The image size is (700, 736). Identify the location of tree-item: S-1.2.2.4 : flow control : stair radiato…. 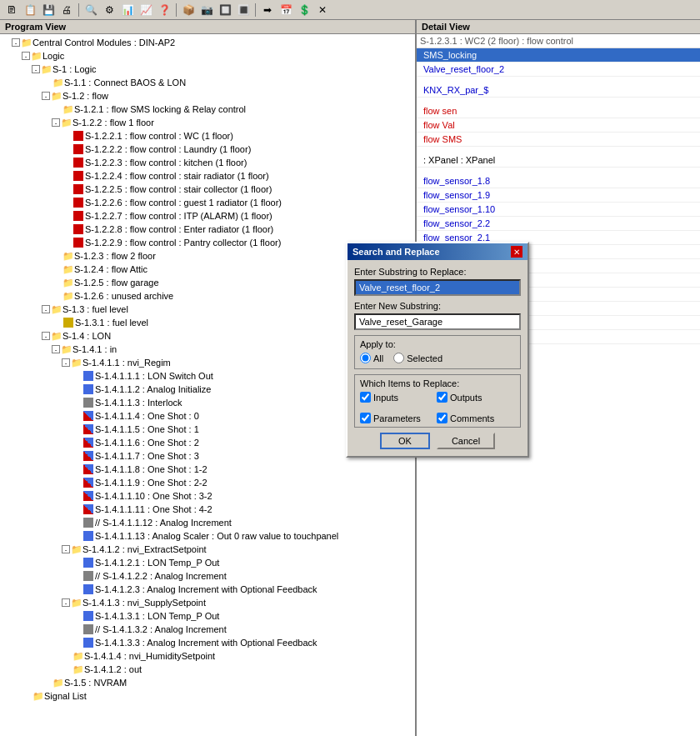
(208, 176).